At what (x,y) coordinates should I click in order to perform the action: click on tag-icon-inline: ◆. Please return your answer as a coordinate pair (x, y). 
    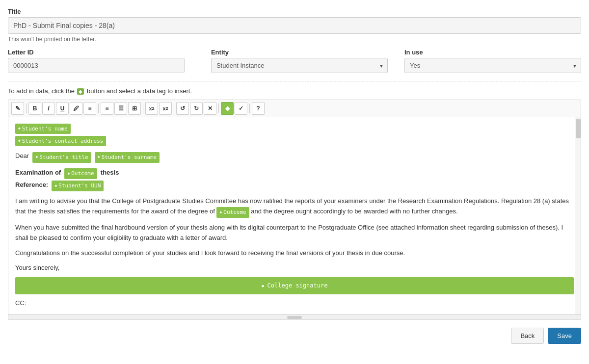
    Looking at the image, I should click on (80, 91).